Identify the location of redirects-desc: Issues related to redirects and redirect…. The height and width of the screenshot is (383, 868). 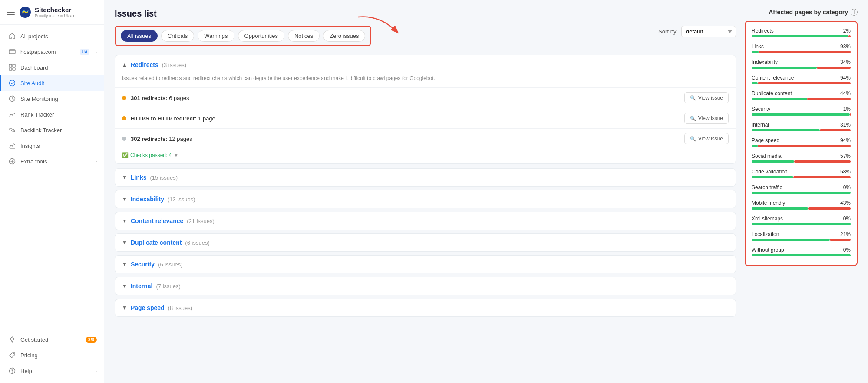
(426, 81).